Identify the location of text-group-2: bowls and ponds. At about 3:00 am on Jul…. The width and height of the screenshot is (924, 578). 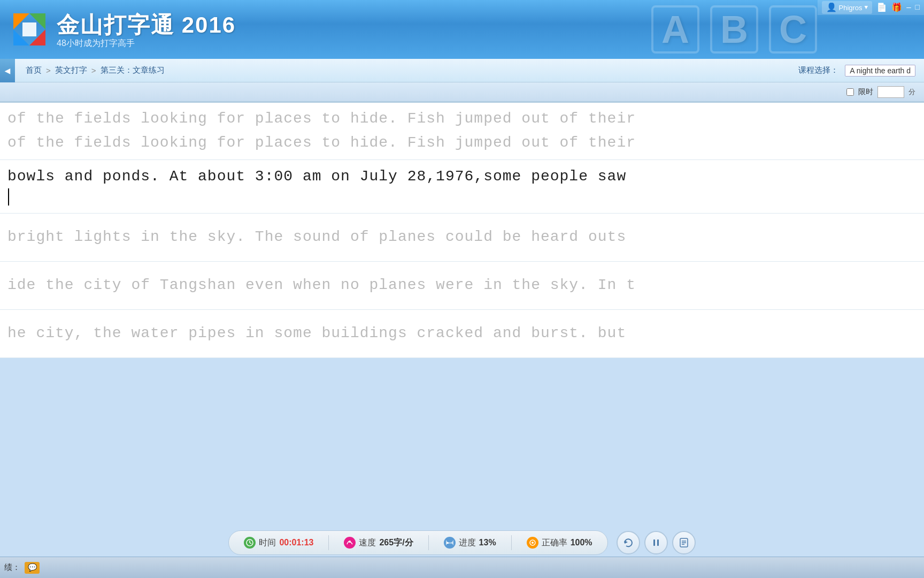
(462, 187).